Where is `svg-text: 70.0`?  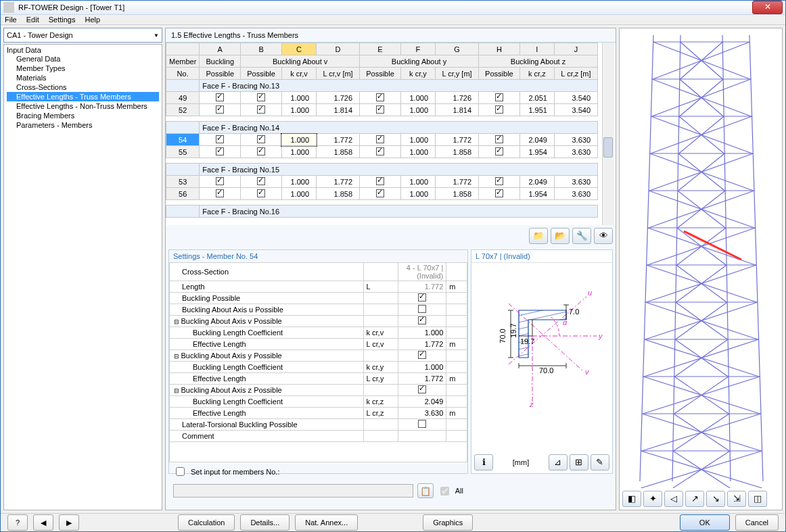
svg-text: 70.0 is located at coordinates (547, 370).